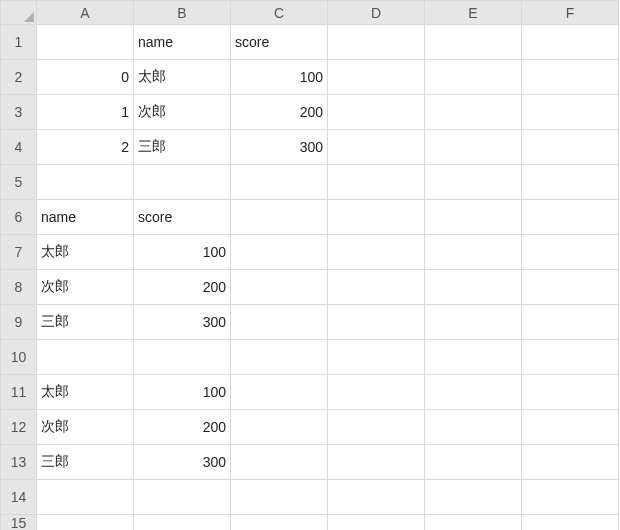 The height and width of the screenshot is (530, 620). What do you see at coordinates (86, 428) in the screenshot?
I see `cell-A12: 次郎` at bounding box center [86, 428].